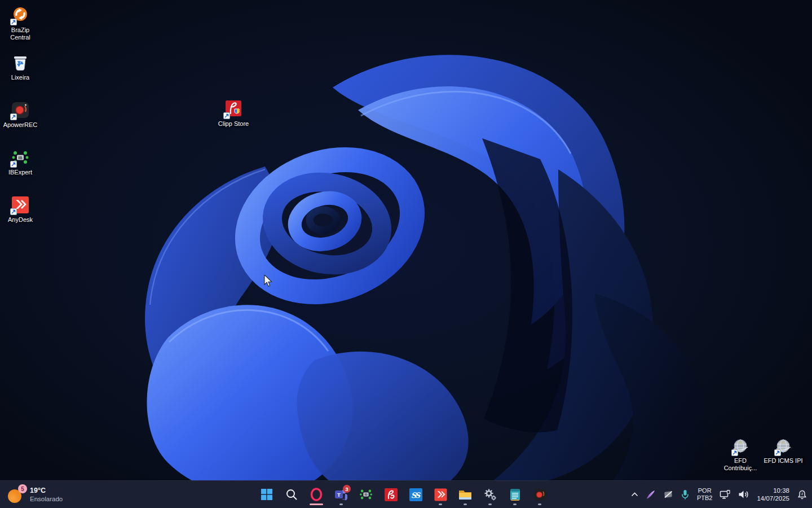 This screenshot has height=508, width=812. Describe the element at coordinates (740, 455) in the screenshot. I see `desktop-icon-efd-contribuicoes: PVA EFDContribuiç...` at that location.